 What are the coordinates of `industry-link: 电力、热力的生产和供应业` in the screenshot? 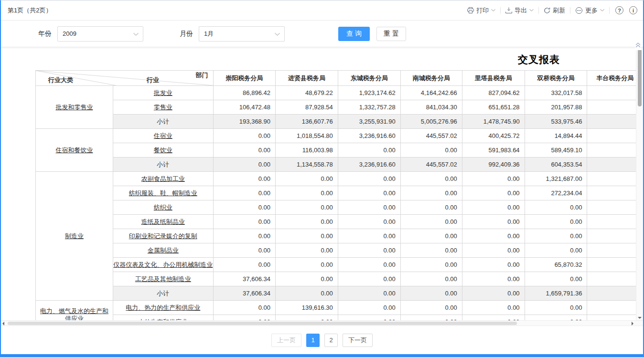 It's located at (163, 307).